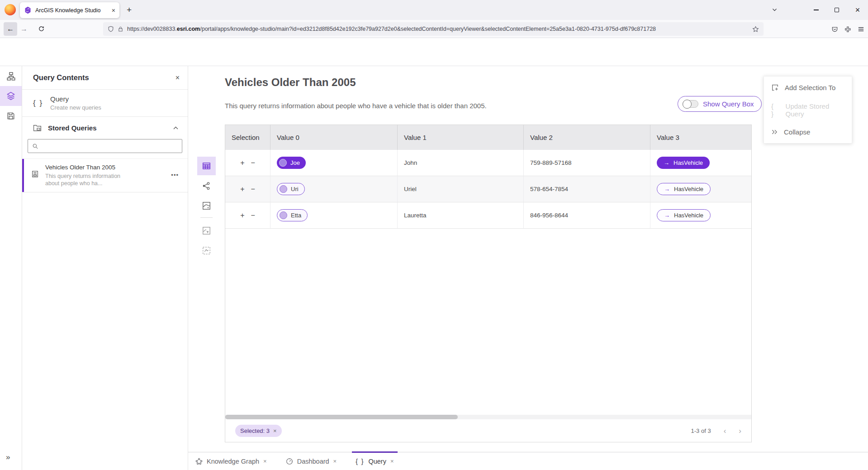  Describe the element at coordinates (587, 138) in the screenshot. I see `column-header: Value 2` at that location.